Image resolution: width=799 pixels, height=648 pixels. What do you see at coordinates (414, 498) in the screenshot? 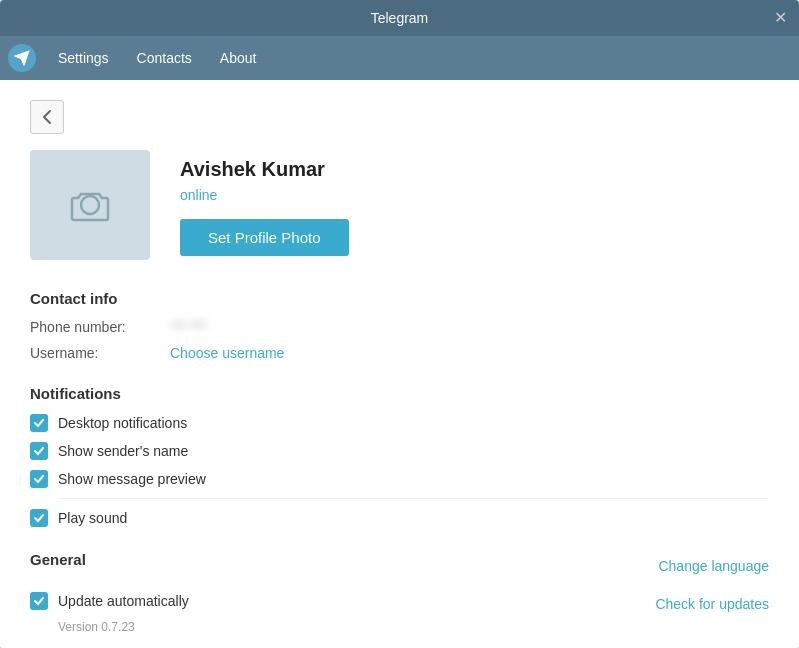
I see `notification-divider` at bounding box center [414, 498].